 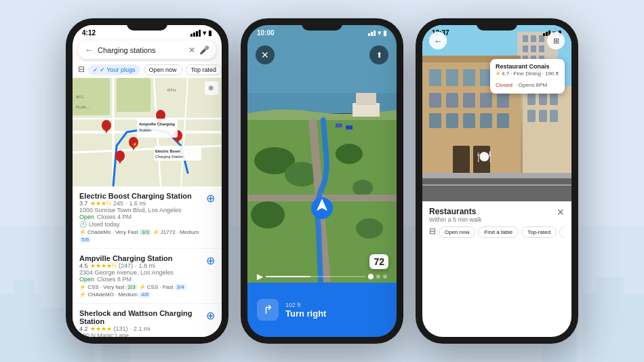 I want to click on chip-panel-top-rated: Top-rated, so click(x=539, y=232).